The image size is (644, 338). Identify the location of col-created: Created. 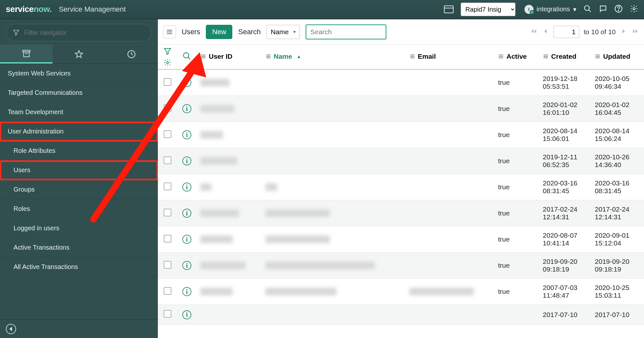
(565, 57).